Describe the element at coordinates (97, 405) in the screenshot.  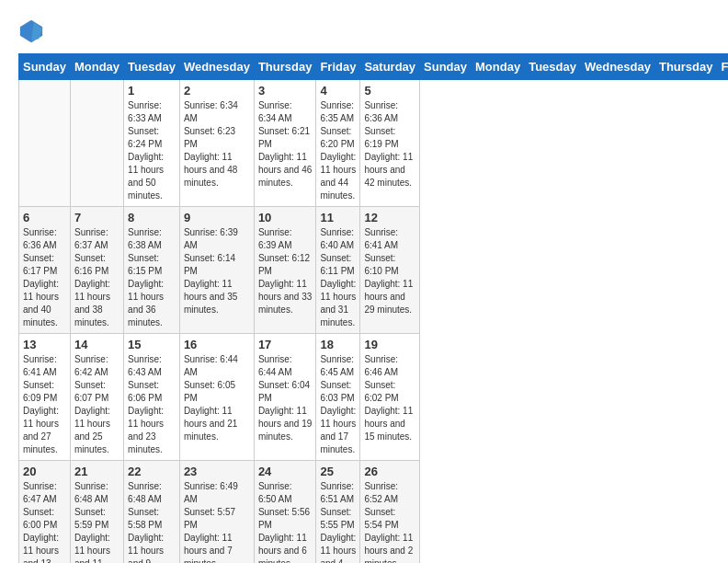
I see `day-info: Sunrise: 6:42 AMSunset: 6:07 PMDaylight:…` at that location.